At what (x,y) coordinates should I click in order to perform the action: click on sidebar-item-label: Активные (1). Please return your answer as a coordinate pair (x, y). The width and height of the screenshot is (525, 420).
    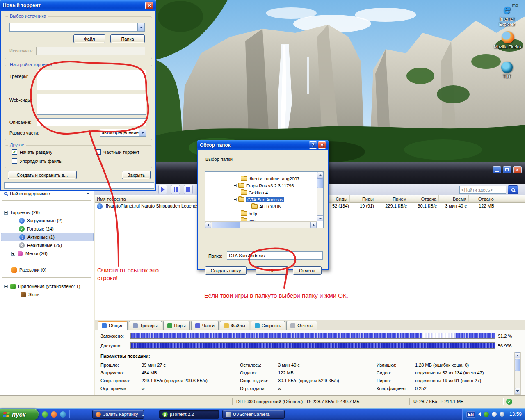
    Looking at the image, I should click on (41, 237).